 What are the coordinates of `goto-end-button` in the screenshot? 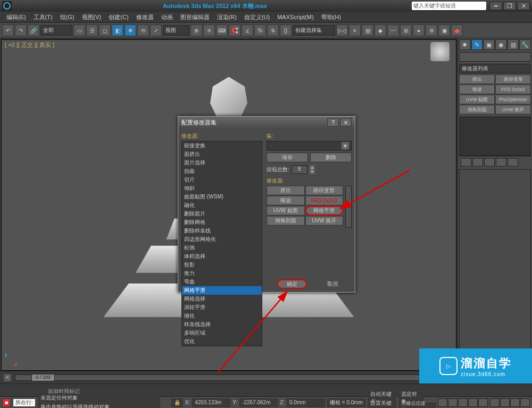 It's located at (483, 403).